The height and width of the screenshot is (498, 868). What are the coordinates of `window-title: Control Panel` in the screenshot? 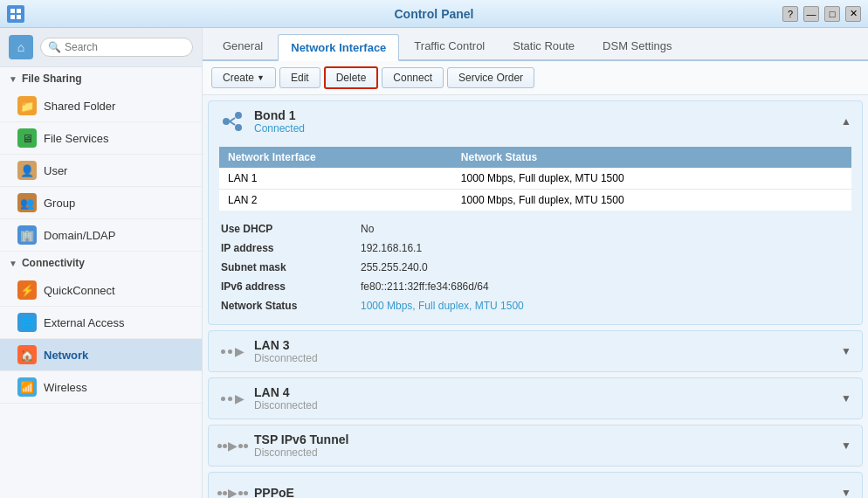 It's located at (433, 14).